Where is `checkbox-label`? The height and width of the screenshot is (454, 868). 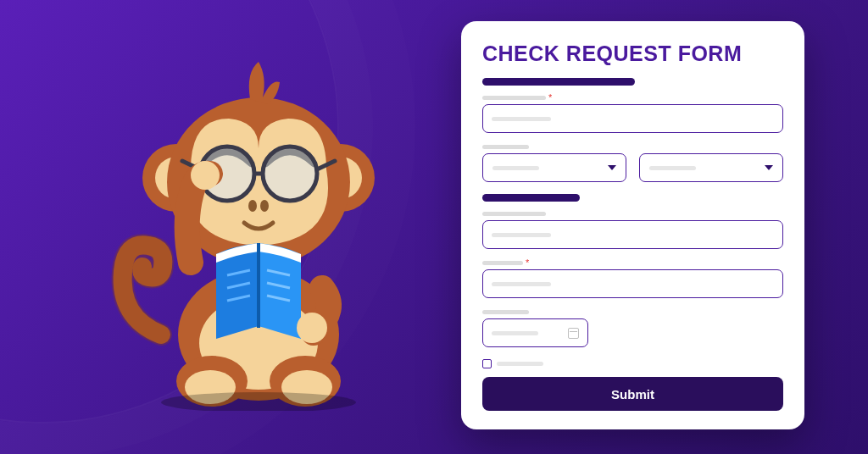
checkbox-label is located at coordinates (520, 364).